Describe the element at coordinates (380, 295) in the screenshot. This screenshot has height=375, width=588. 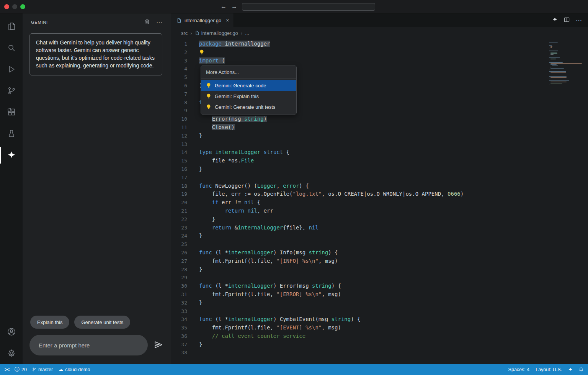
I see `code-line: 31 fmt.Fprintf(l.file, "[ERROR] %s\n", m…` at that location.